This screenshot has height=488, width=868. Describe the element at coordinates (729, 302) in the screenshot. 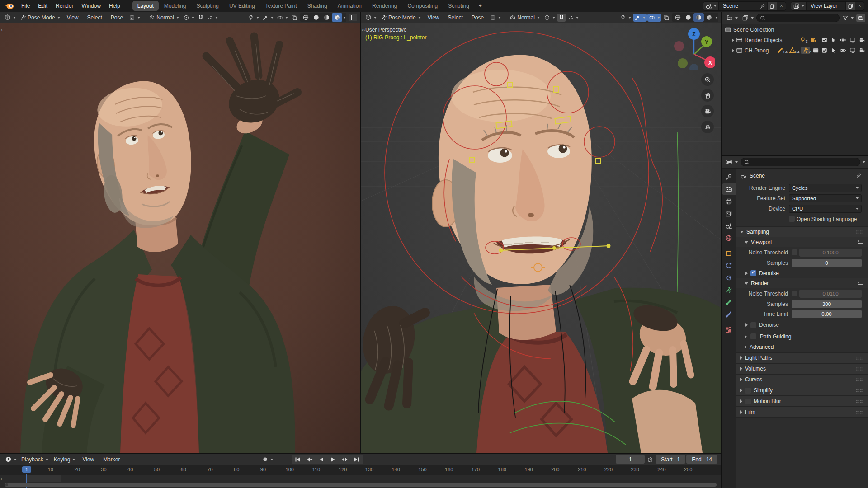

I see `tab-bone` at that location.